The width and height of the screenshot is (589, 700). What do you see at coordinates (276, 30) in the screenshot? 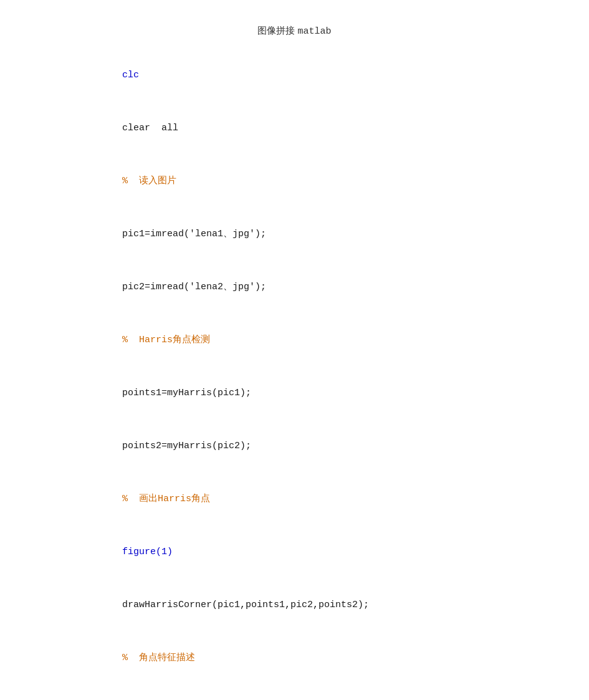
I see `title-chinese: 图像拼接` at bounding box center [276, 30].